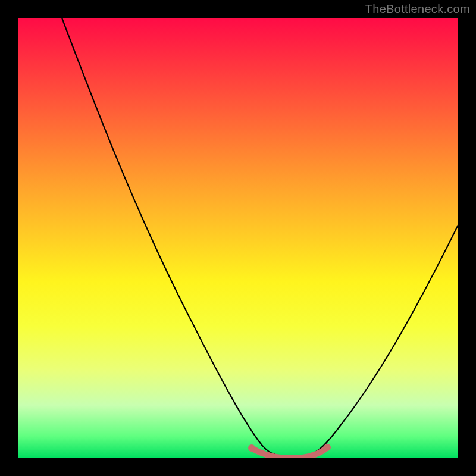 The image size is (476, 476). Describe the element at coordinates (289, 453) in the screenshot. I see `flat-minimum-segment` at that location.